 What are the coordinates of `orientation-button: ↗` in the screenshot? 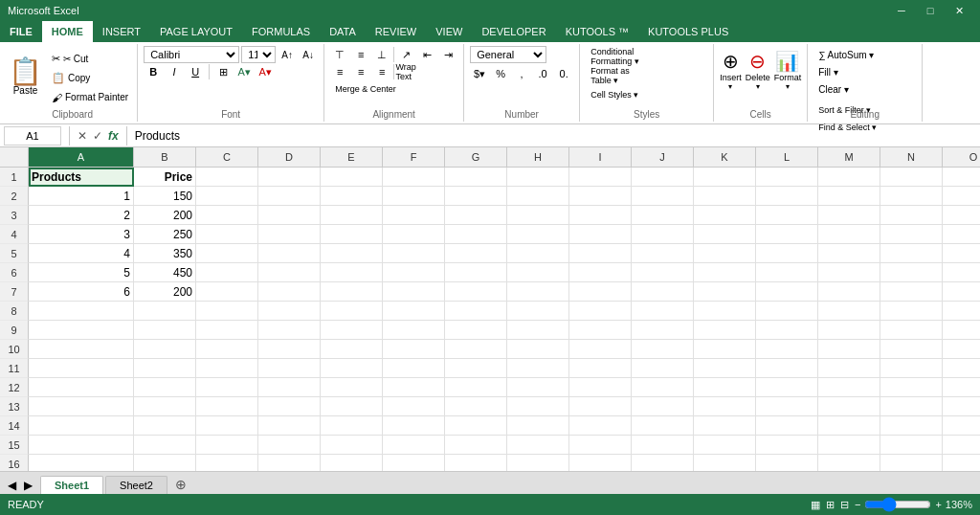 It's located at (406, 55).